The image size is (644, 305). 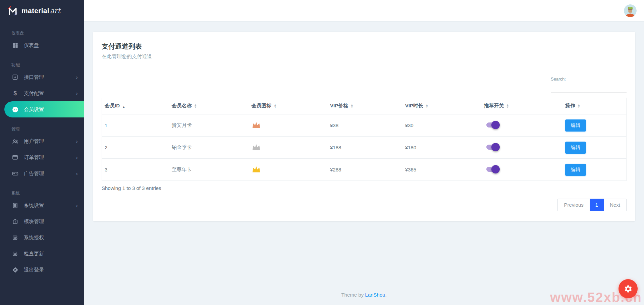 What do you see at coordinates (574, 205) in the screenshot?
I see `pagination-previous-button: Previous` at bounding box center [574, 205].